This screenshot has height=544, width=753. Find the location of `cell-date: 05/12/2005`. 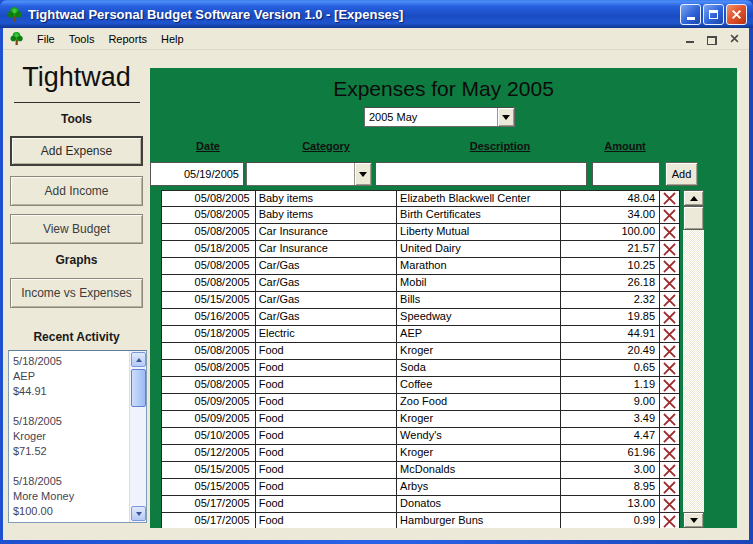

cell-date: 05/12/2005 is located at coordinates (209, 453).